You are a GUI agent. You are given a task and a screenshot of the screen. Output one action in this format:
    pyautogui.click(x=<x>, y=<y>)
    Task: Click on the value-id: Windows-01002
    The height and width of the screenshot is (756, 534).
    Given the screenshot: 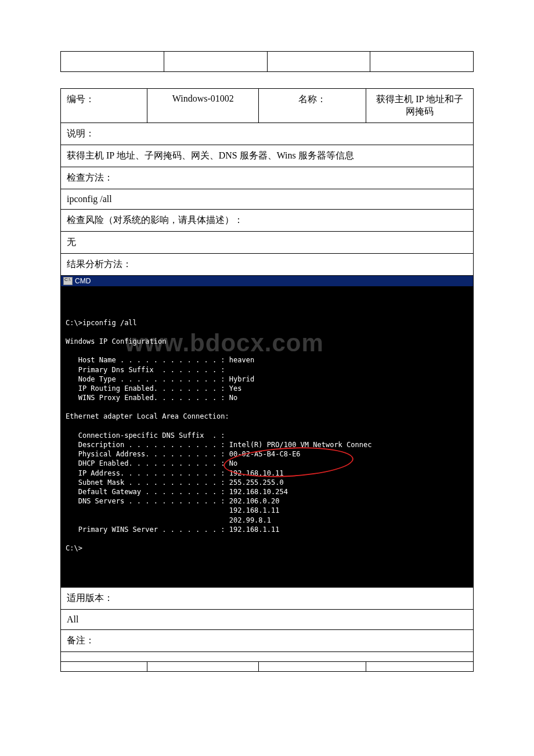 What is the action you would take?
    pyautogui.click(x=203, y=106)
    